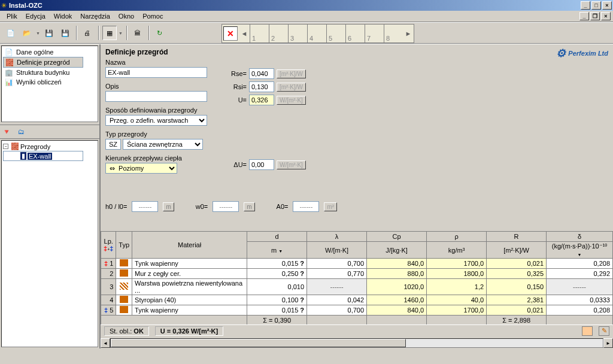 The image size is (613, 364). Describe the element at coordinates (190, 245) in the screenshot. I see `col-mat: Materiał` at that location.